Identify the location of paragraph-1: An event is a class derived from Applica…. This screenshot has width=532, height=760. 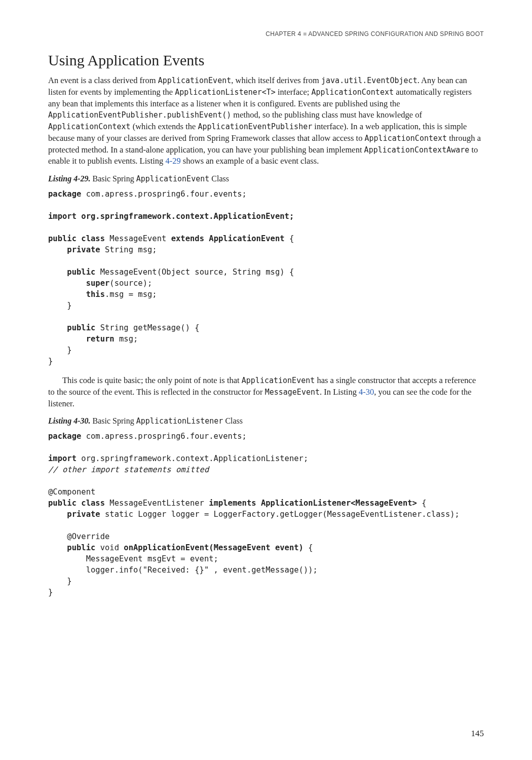
(266, 121).